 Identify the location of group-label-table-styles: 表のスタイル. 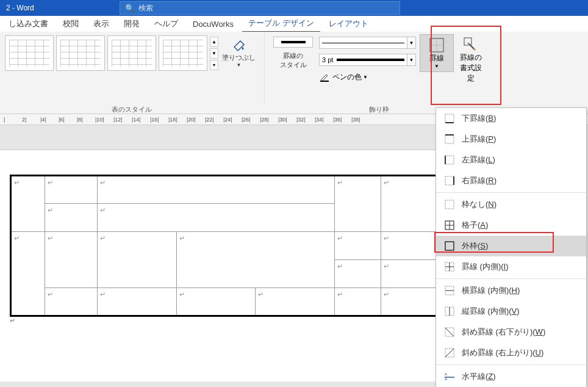
(132, 110).